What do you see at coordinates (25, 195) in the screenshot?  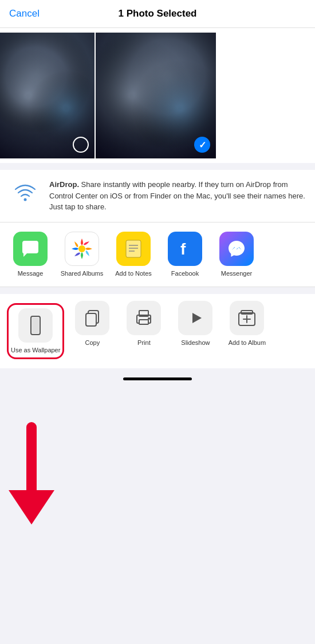 I see `airdrop-icon` at bounding box center [25, 195].